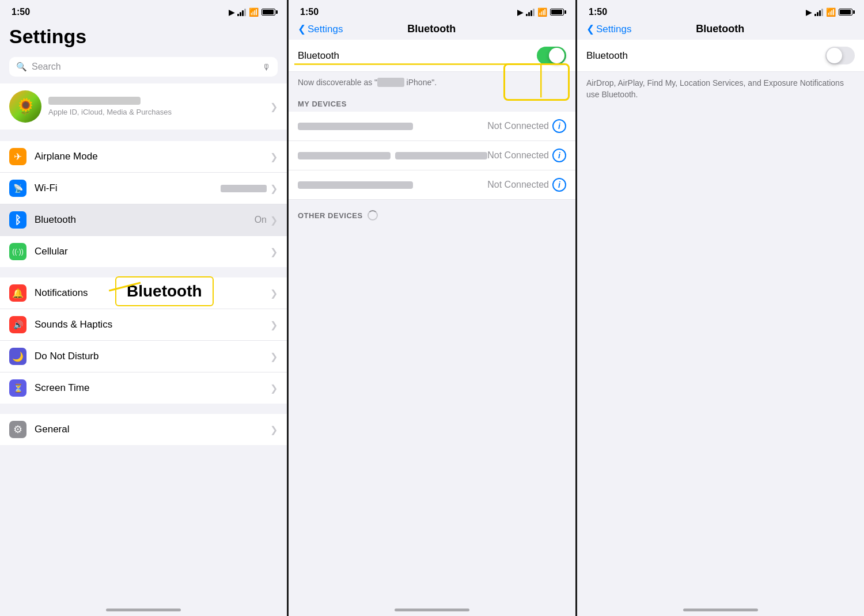  I want to click on screentime-label: Screen Time, so click(152, 388).